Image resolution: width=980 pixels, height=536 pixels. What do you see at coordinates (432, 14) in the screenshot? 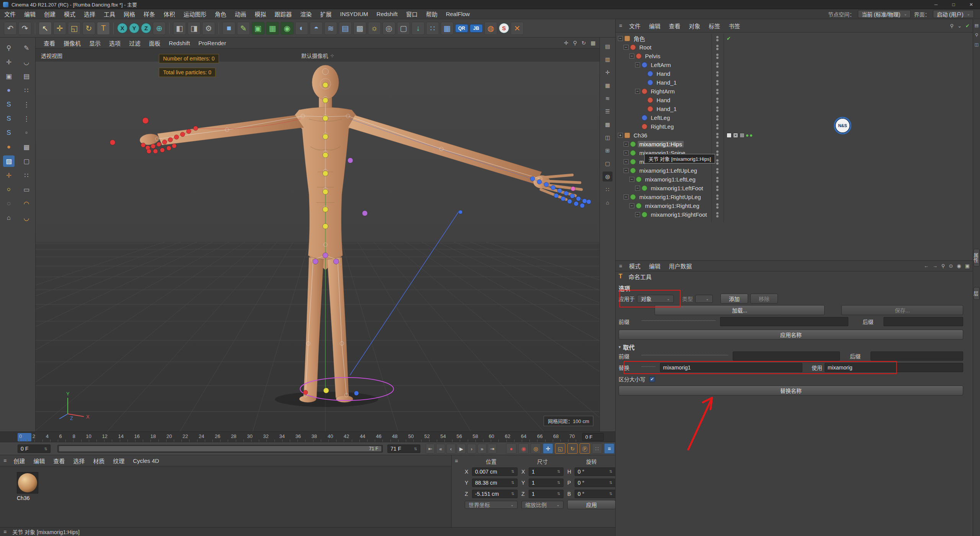
I see `menubar-item-帮助: 帮助` at bounding box center [432, 14].